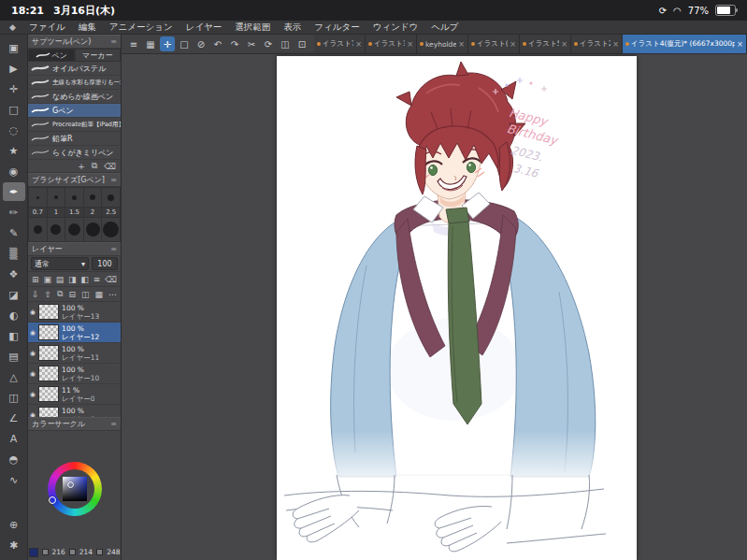 This screenshot has height=560, width=747. What do you see at coordinates (75, 82) in the screenshot?
I see `subtool-item: 主線も水彩も厚塗りも一本でペン` at bounding box center [75, 82].